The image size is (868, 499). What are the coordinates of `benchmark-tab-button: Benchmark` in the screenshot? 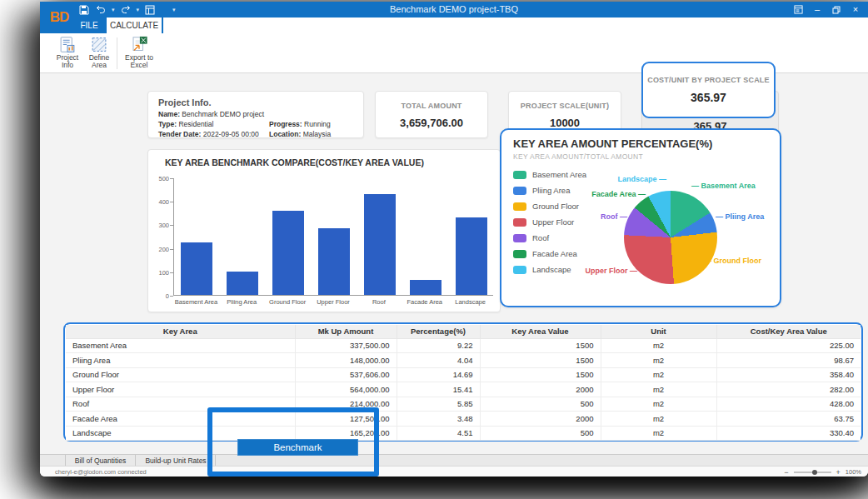 It's located at (298, 447).